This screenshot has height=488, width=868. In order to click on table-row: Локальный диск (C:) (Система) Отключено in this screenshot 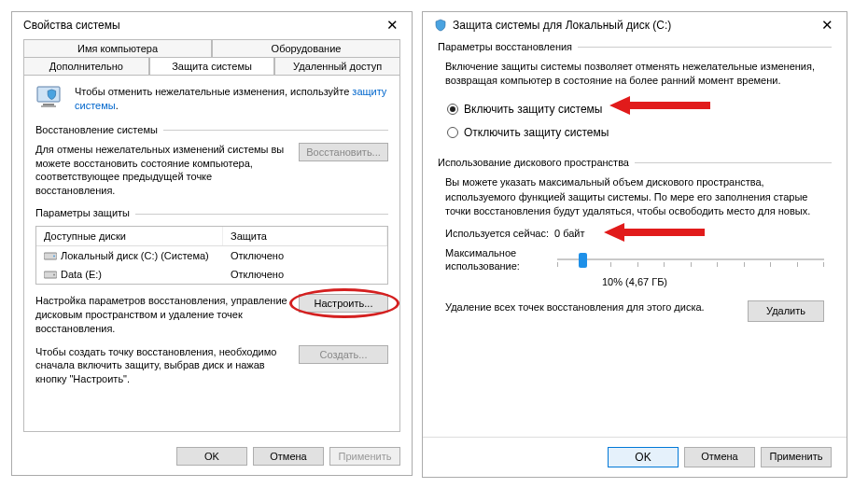, I will do `click(212, 256)`.